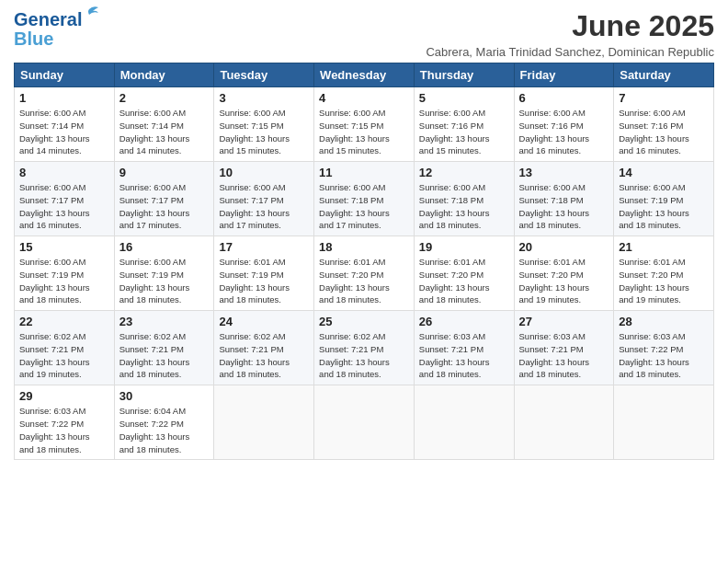  What do you see at coordinates (89, 13) in the screenshot?
I see `logo-bird-icon` at bounding box center [89, 13].